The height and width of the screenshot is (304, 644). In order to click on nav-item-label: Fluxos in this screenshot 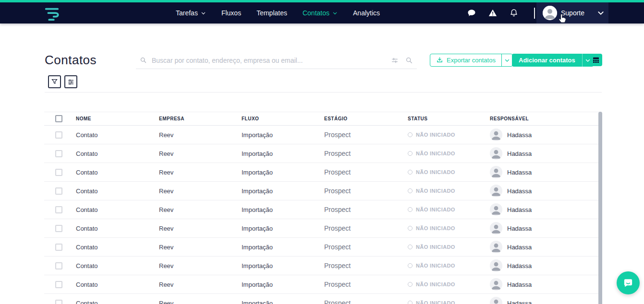, I will do `click(231, 13)`.